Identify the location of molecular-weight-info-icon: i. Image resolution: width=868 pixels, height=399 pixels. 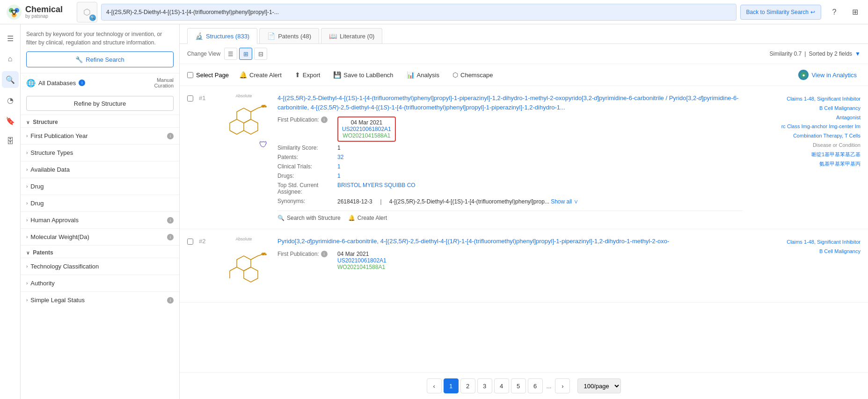
(170, 237).